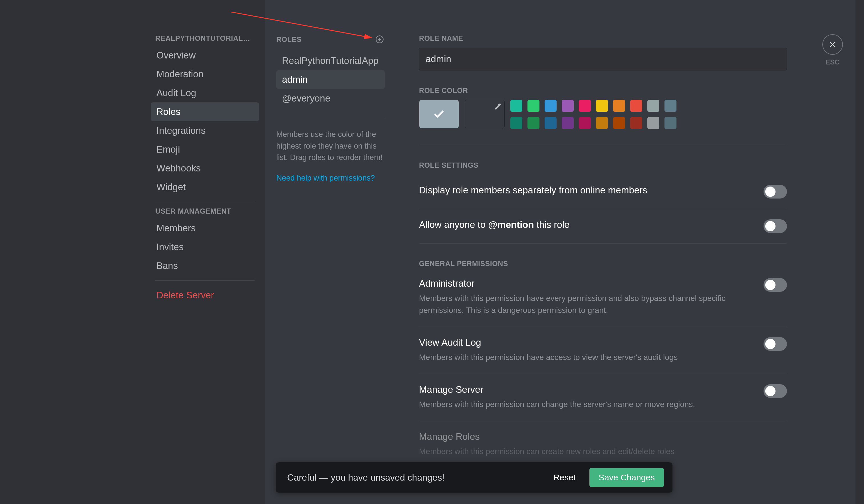 The width and height of the screenshot is (864, 504). What do you see at coordinates (331, 99) in the screenshot?
I see `role-item-everyone: @everyone` at bounding box center [331, 99].